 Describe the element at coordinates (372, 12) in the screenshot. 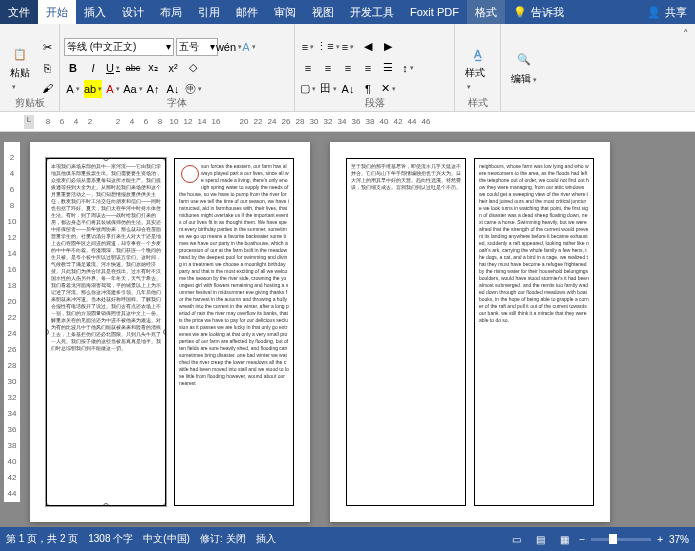

I see `menu-developer: 开发工具` at that location.